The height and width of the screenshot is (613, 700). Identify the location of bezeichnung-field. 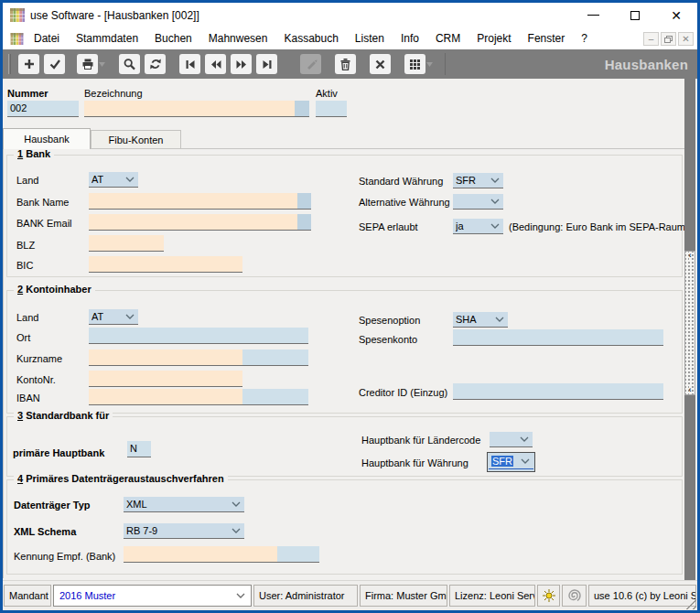
(197, 109).